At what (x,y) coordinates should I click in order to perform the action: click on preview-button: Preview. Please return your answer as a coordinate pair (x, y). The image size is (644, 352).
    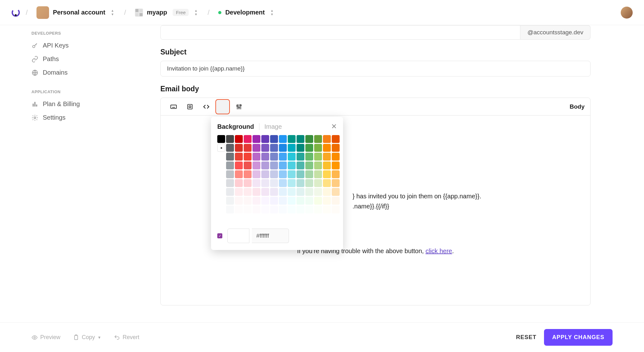
    Looking at the image, I should click on (46, 338).